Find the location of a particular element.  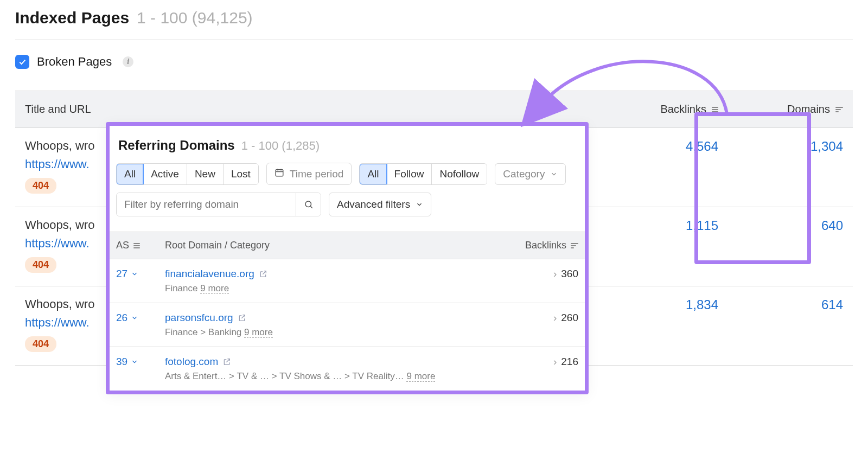

as-value: 39 is located at coordinates (127, 361).